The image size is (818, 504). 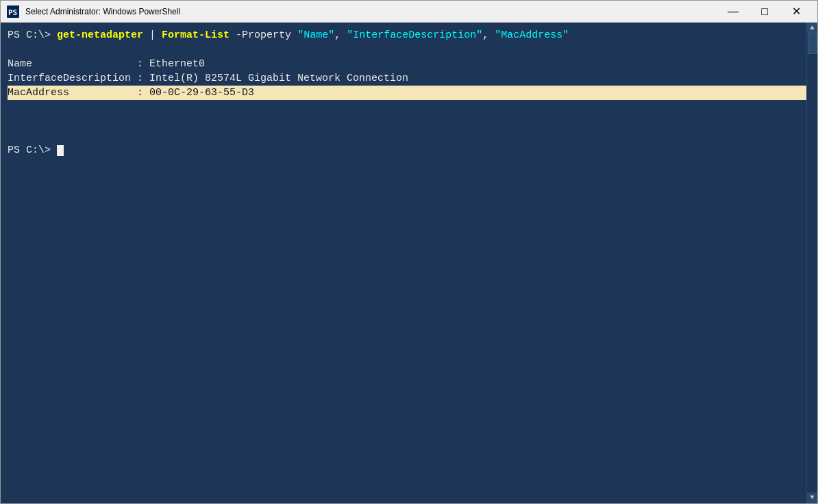 What do you see at coordinates (263, 36) in the screenshot?
I see `cmd-property-param: -Property` at bounding box center [263, 36].